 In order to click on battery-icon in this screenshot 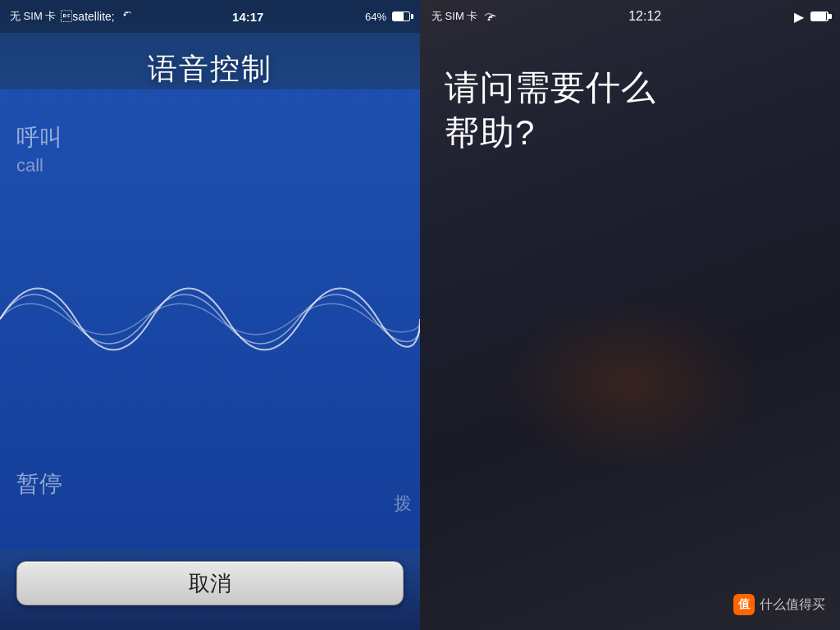, I will do `click(401, 16)`.